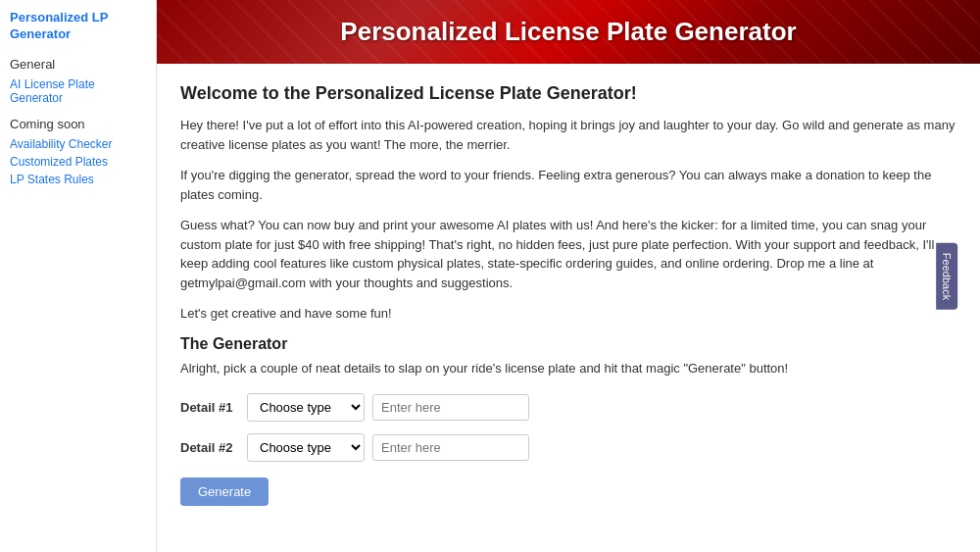 The height and width of the screenshot is (552, 980). I want to click on sidebar-item-avail-checker: Availability Checker, so click(78, 144).